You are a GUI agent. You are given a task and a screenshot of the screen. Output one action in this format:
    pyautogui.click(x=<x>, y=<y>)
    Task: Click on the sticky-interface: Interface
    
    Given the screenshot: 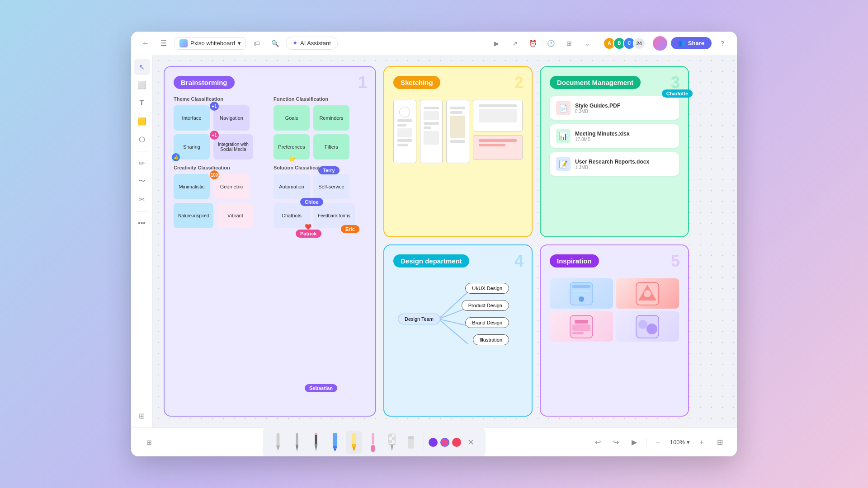 What is the action you would take?
    pyautogui.click(x=192, y=118)
    